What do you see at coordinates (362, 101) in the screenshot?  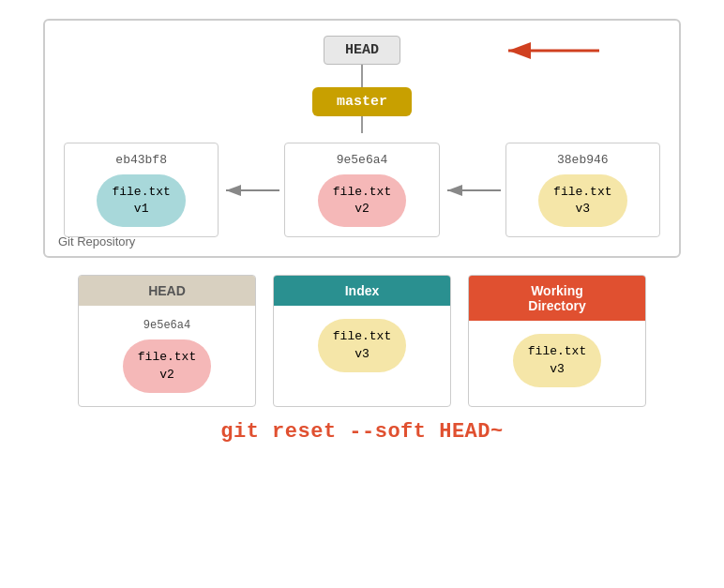 I see `master-row: master` at bounding box center [362, 101].